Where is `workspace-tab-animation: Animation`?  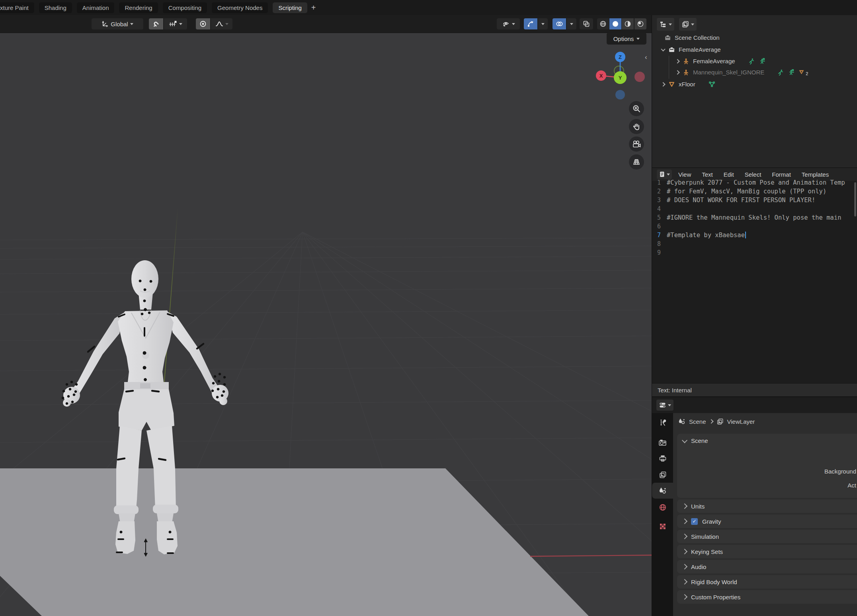 workspace-tab-animation: Animation is located at coordinates (96, 8).